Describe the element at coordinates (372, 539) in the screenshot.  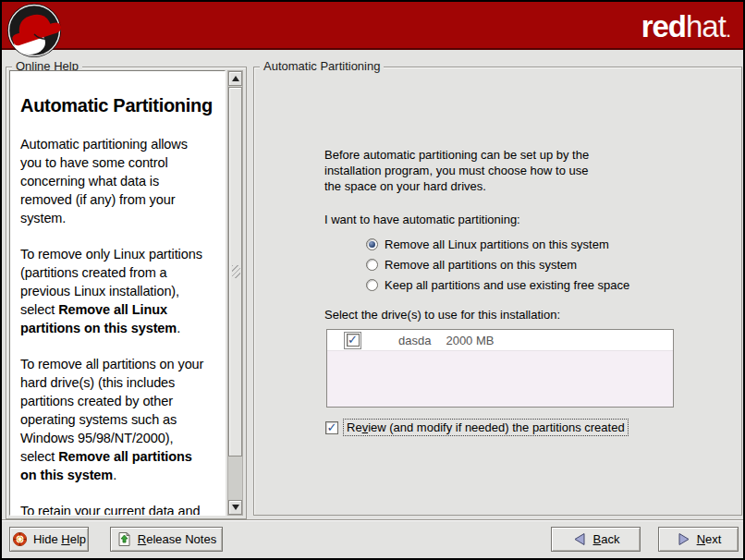
I see `footer-bar: Hide Help Release Notes Back Next` at that location.